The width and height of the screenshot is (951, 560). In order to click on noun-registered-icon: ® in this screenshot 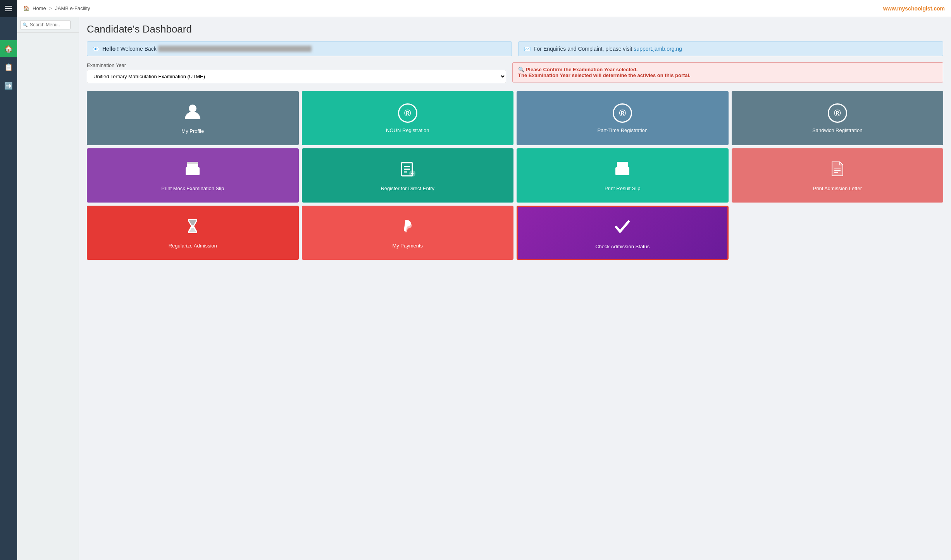, I will do `click(408, 113)`.